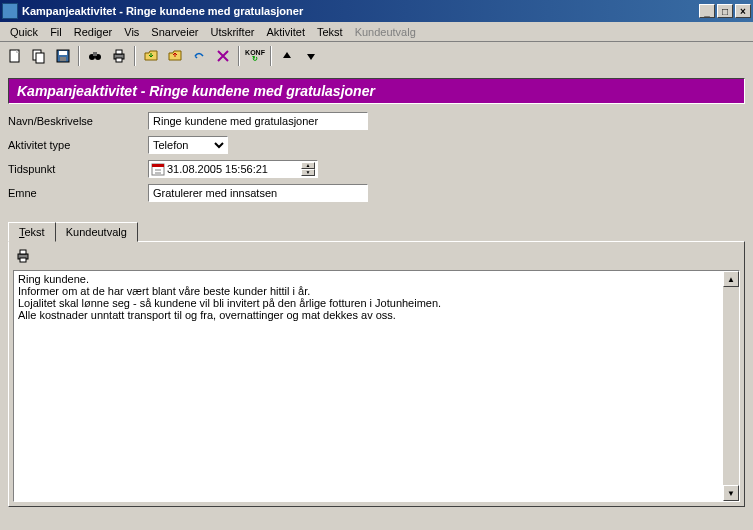 This screenshot has height=530, width=753. What do you see at coordinates (376, 11) in the screenshot?
I see `title-bar: Kampanjeaktivitet - Ringe kundene med gr…` at bounding box center [376, 11].